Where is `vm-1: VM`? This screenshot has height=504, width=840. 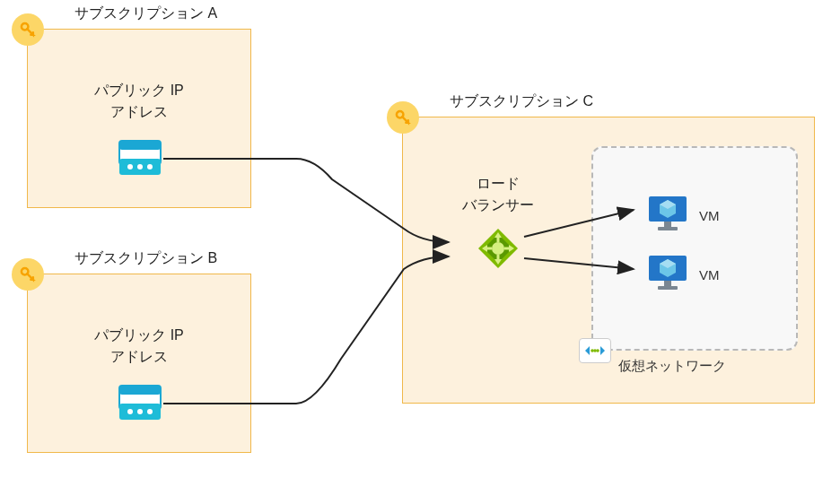 vm-1: VM is located at coordinates (684, 215).